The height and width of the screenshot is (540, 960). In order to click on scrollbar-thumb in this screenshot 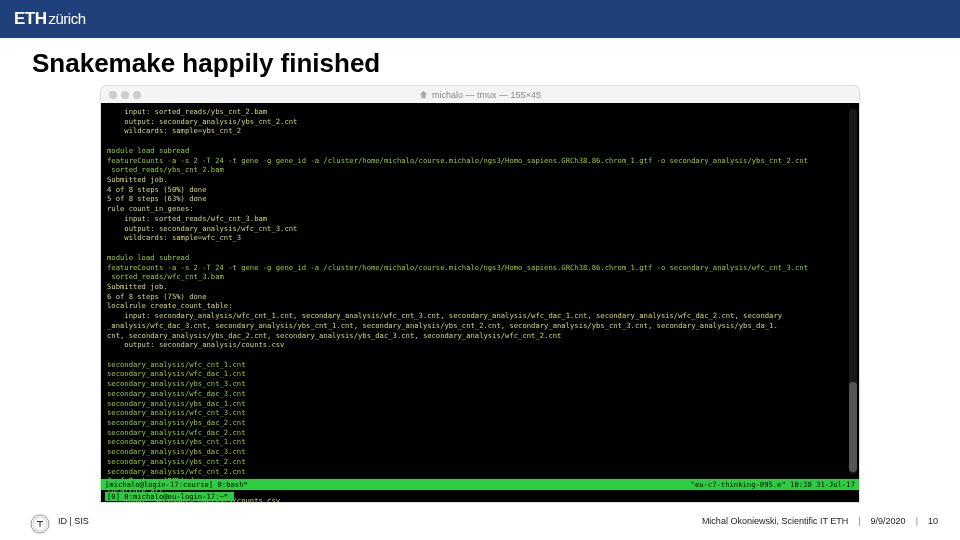, I will do `click(853, 427)`.